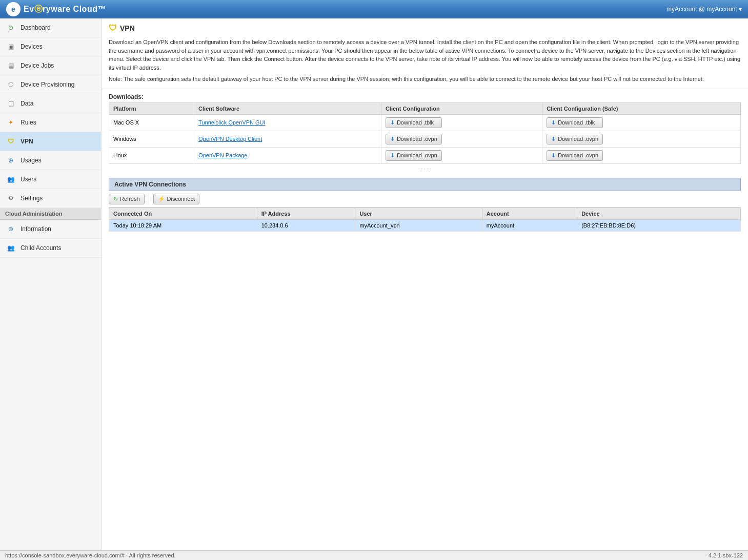 The width and height of the screenshot is (748, 560). Describe the element at coordinates (36, 28) in the screenshot. I see `sidebar-item-label: Dashboard` at that location.